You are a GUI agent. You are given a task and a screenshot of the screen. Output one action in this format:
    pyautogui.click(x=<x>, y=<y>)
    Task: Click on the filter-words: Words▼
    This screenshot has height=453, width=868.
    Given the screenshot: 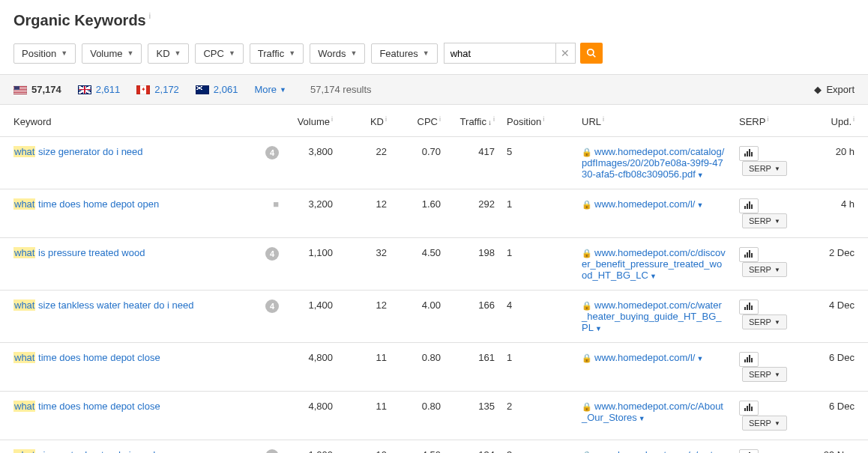 What is the action you would take?
    pyautogui.click(x=337, y=54)
    